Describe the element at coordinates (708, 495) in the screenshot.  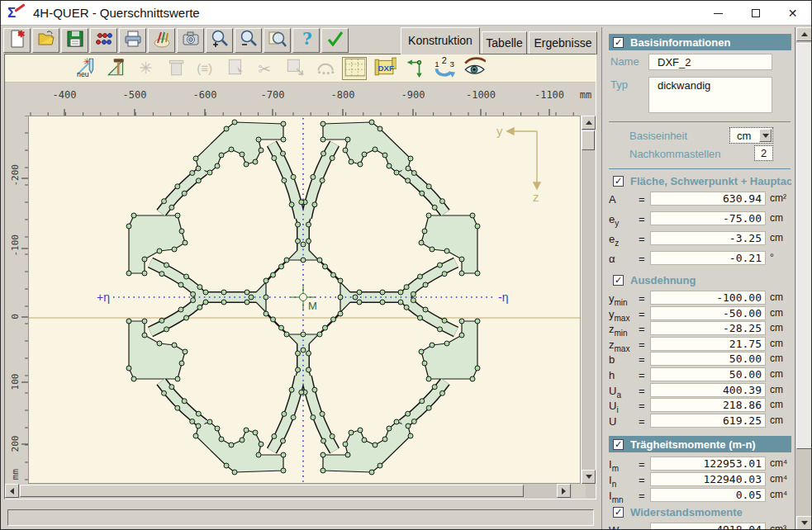
I see `value-field: 0.05` at that location.